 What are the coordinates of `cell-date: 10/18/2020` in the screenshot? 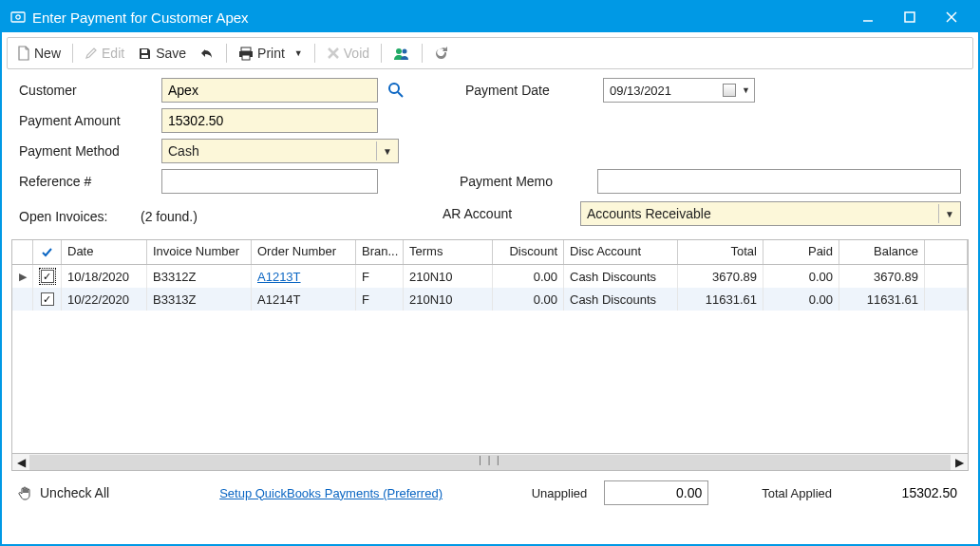 It's located at (104, 276).